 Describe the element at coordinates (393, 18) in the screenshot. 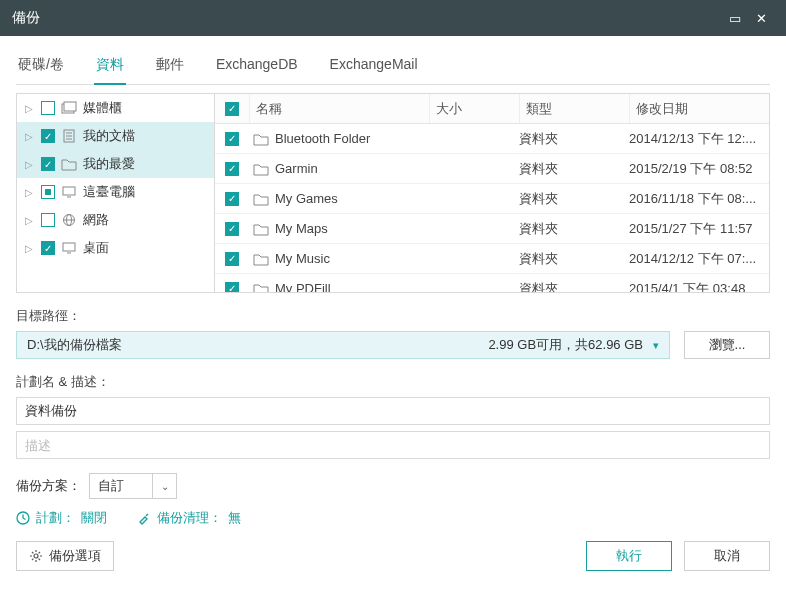

I see `titlebar: 備份 ▭ ✕` at that location.